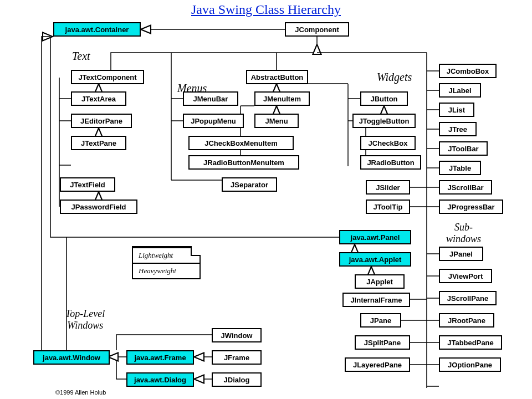  Describe the element at coordinates (211, 99) in the screenshot. I see `class-jmenubar: JMenuBar` at that location.